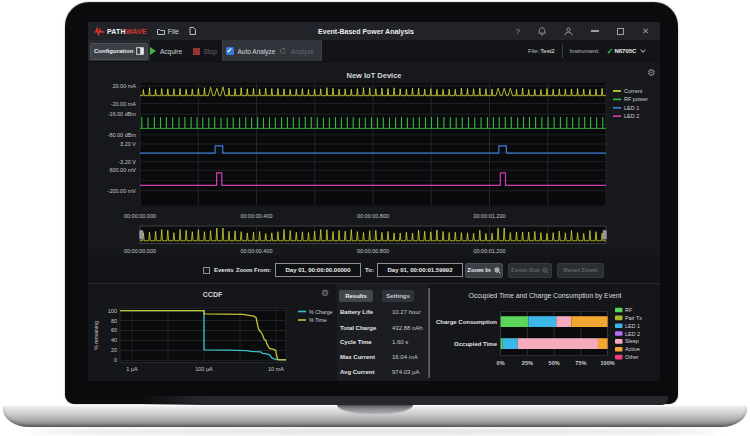 This screenshot has height=436, width=750. I want to click on bar-segment-sleep, so click(558, 344).